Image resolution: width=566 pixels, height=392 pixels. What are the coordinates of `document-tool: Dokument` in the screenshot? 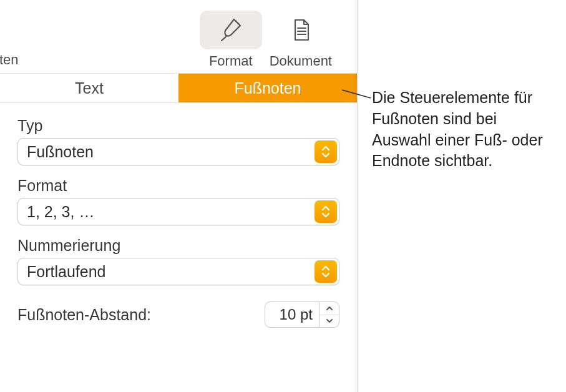 It's located at (301, 40).